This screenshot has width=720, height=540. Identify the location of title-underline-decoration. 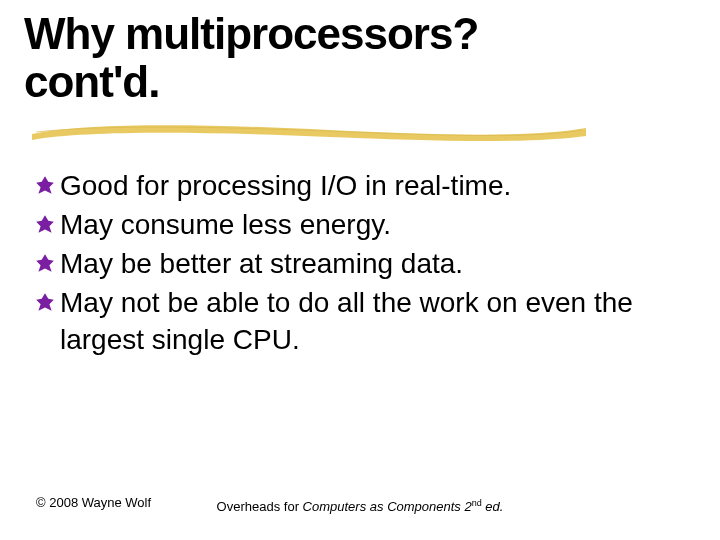
(310, 131).